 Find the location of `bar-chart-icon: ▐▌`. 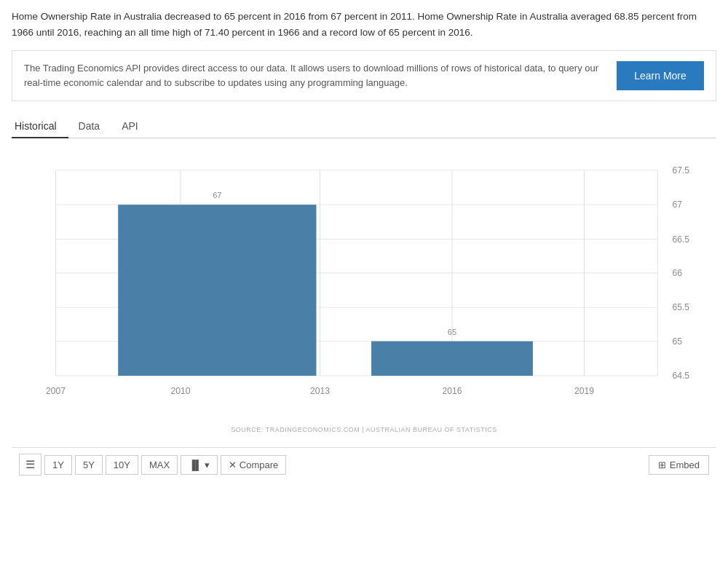

bar-chart-icon: ▐▌ is located at coordinates (195, 465).